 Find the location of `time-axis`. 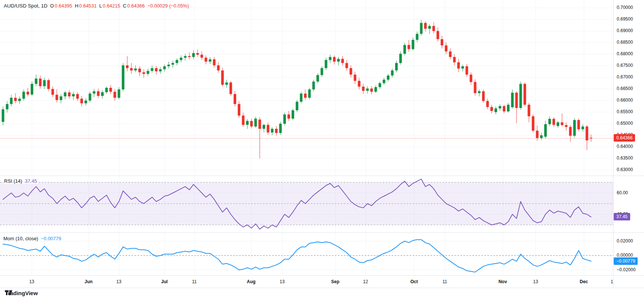

time-axis is located at coordinates (306, 282).